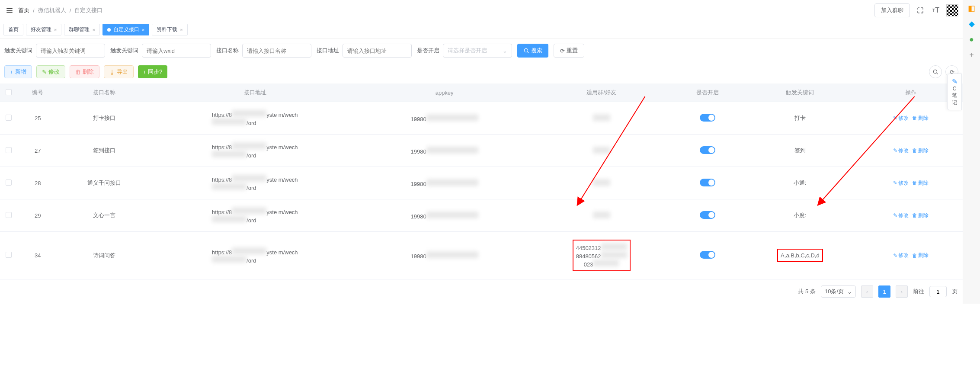  Describe the element at coordinates (51, 72) in the screenshot. I see `edit-button: ✎修改` at that location.